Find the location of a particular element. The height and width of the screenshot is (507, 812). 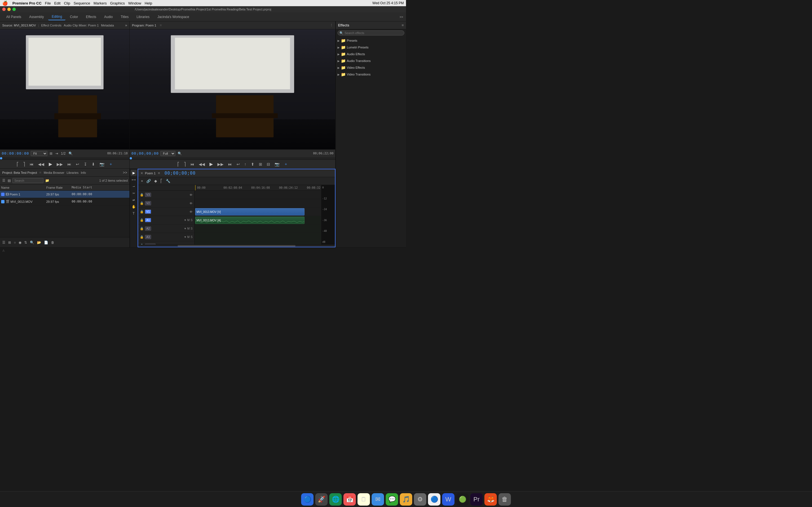

effects-item-audio-effects: ▶ 📁 Audio Effects is located at coordinates (371, 54).